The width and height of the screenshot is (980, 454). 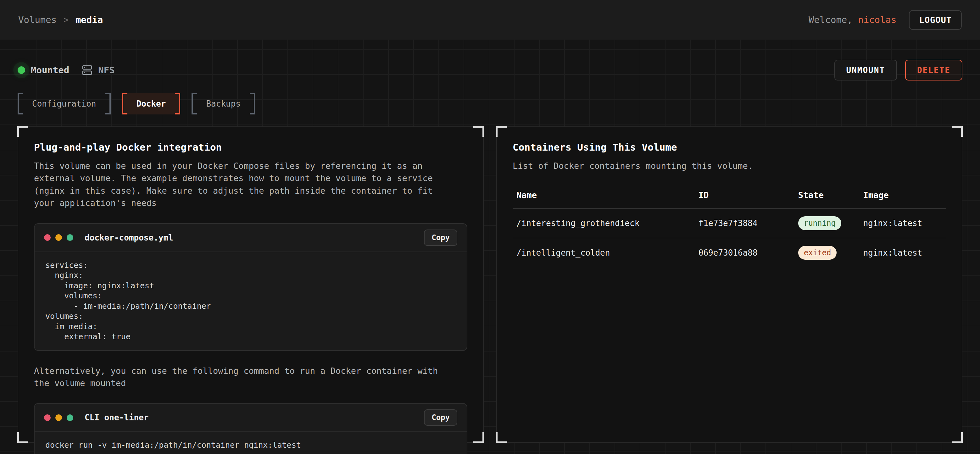 I want to click on docker-panel-title: Plug-and-play Docker integration, so click(x=250, y=147).